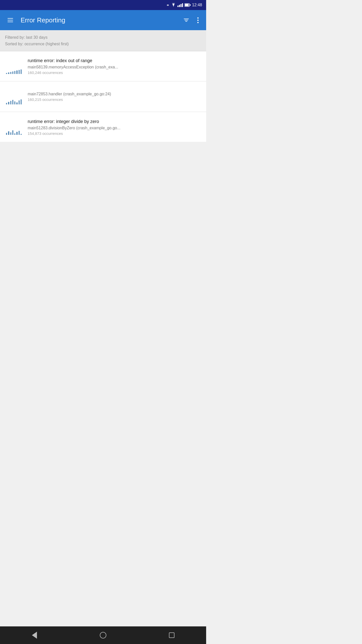 This screenshot has height=644, width=362. Describe the element at coordinates (103, 127) in the screenshot. I see `error-list-item: runtime error: integer divide by zeromai…` at that location.